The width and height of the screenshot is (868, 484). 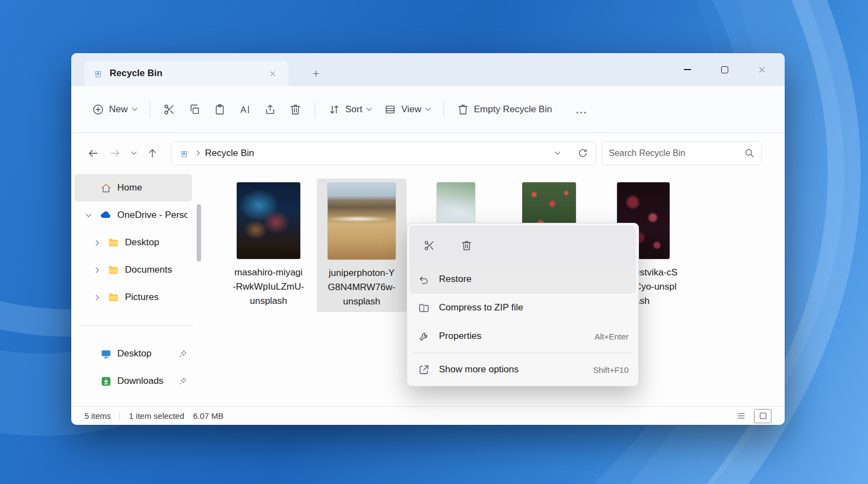 I want to click on titlebar: Recycle Bin, so click(x=428, y=70).